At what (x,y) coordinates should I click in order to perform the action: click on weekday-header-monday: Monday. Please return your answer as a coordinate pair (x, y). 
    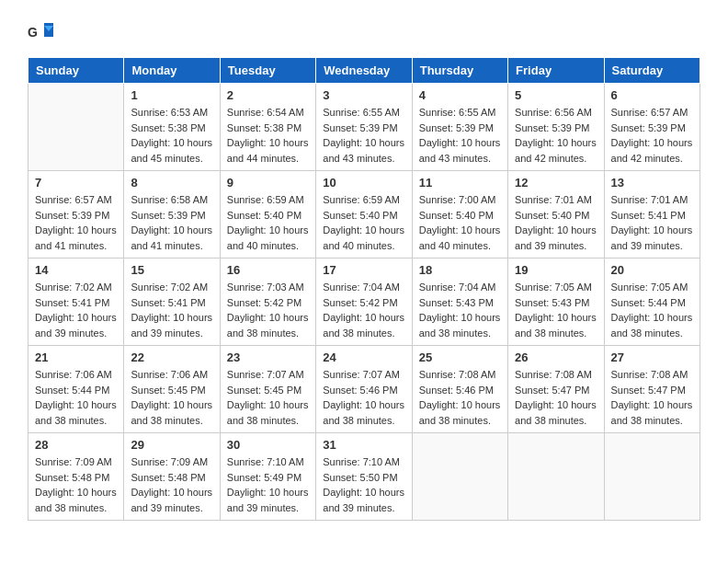
    Looking at the image, I should click on (172, 71).